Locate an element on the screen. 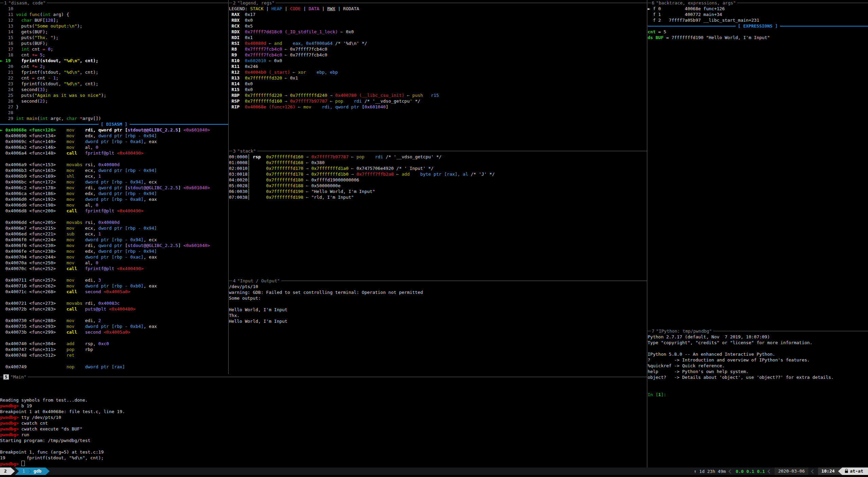  status-left: 2 1 gdb is located at coordinates (25, 471).